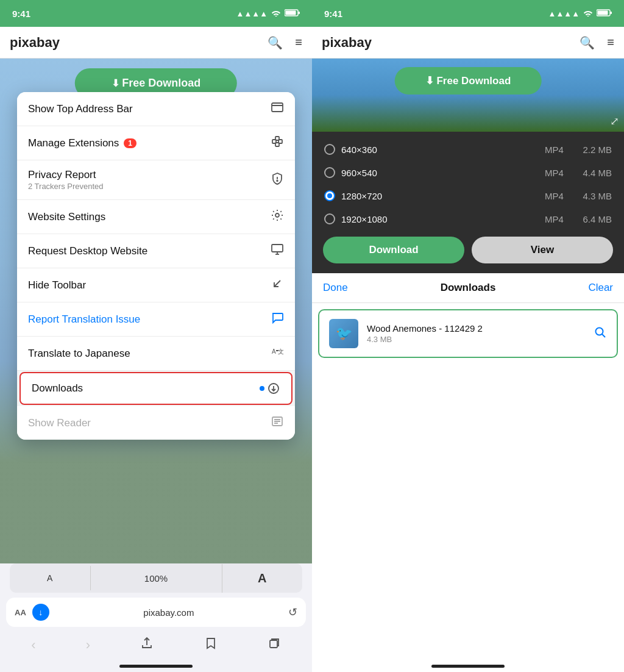 The height and width of the screenshot is (672, 624). What do you see at coordinates (156, 285) in the screenshot?
I see `menu-item-hide-toolbar: Hide Toolbar` at bounding box center [156, 285].